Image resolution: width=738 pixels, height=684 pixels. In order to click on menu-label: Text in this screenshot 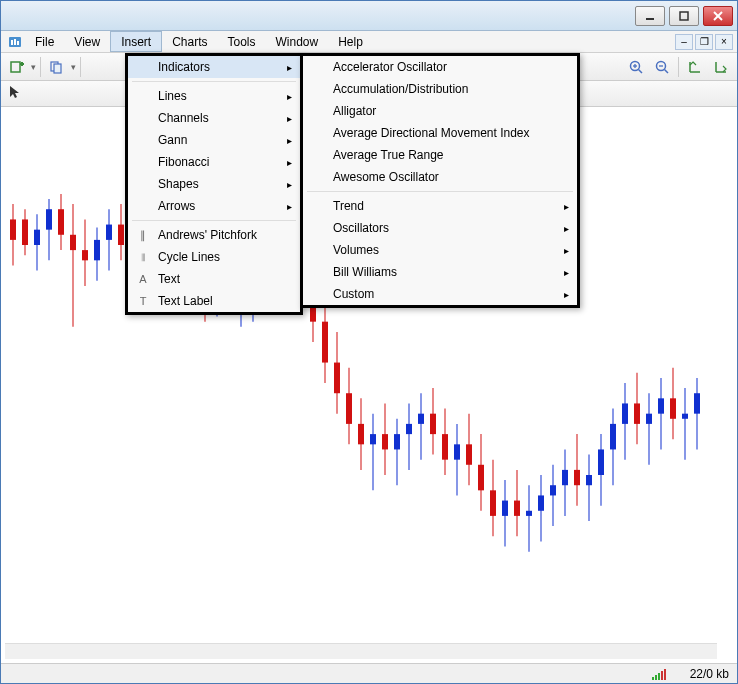, I will do `click(169, 279)`.